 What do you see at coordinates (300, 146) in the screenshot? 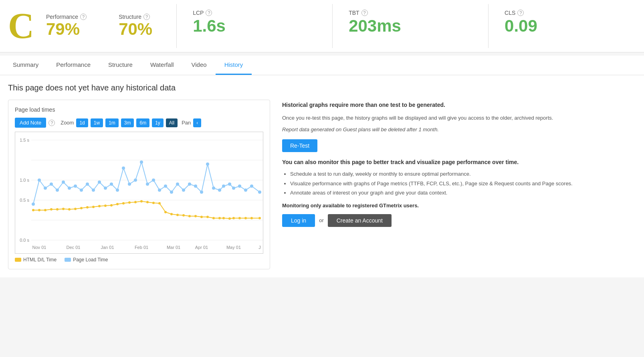
I see `retest-button: Re-Test` at bounding box center [300, 146].